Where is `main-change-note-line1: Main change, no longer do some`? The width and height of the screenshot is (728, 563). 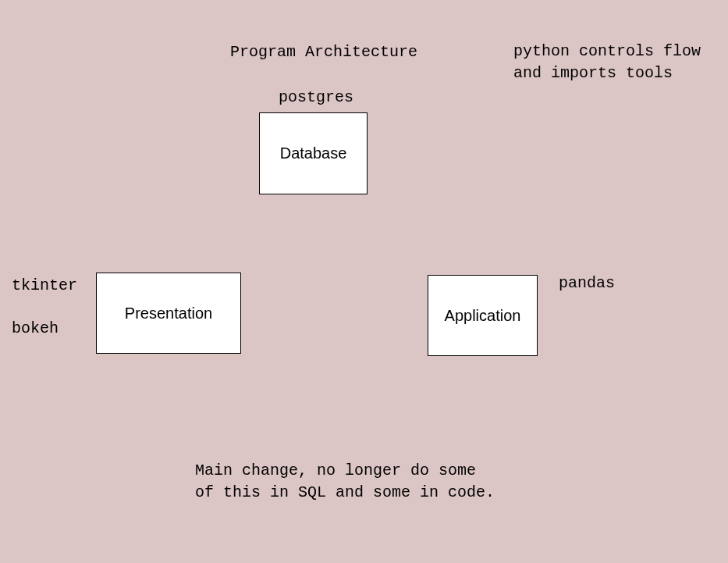 main-change-note-line1: Main change, no longer do some is located at coordinates (345, 471).